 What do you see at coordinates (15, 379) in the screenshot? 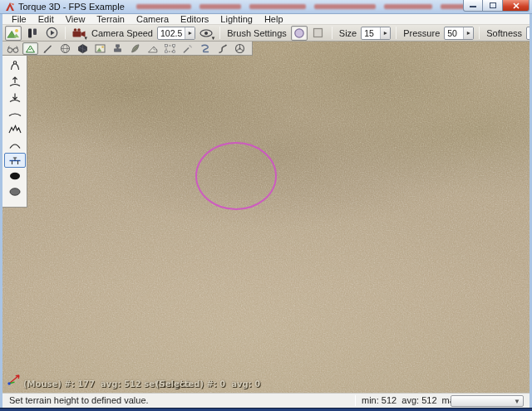
I see `axis-gizmo-icon` at bounding box center [15, 379].